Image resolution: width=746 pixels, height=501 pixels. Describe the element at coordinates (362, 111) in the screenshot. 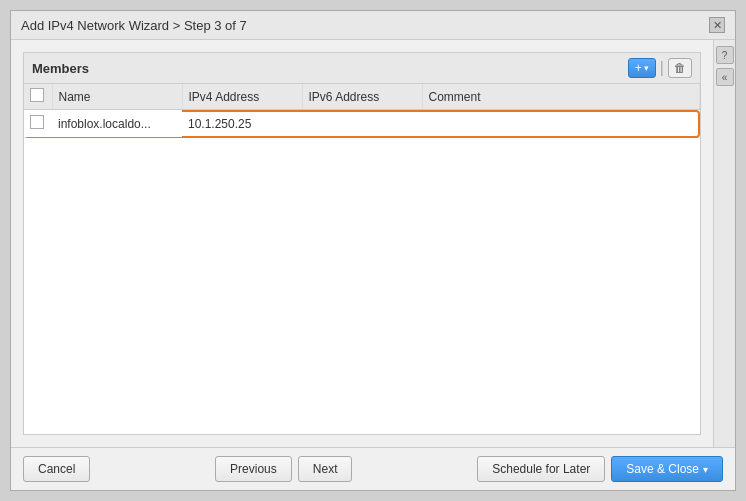

I see `members-table: Name IPv4 Address IPv6 Address Comment` at that location.